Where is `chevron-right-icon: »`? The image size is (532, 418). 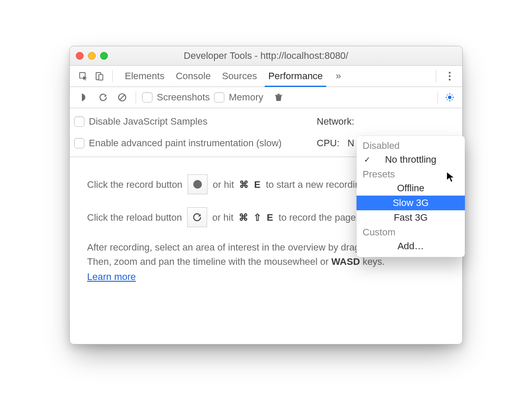 chevron-right-icon: » is located at coordinates (338, 76).